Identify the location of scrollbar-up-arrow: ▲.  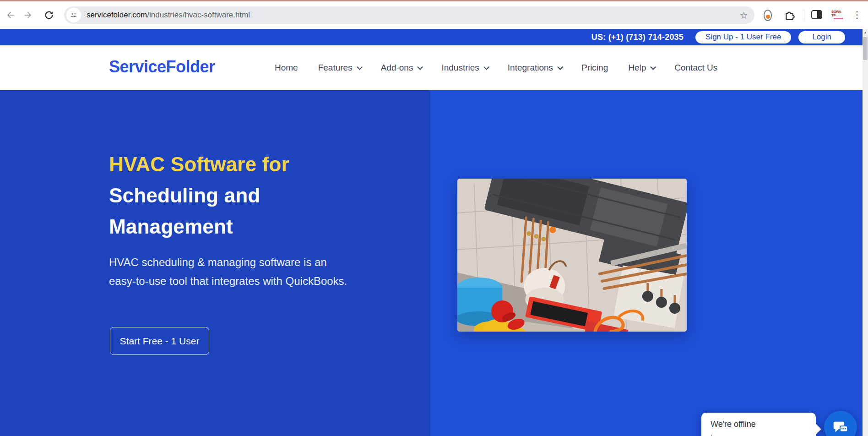
(865, 32).